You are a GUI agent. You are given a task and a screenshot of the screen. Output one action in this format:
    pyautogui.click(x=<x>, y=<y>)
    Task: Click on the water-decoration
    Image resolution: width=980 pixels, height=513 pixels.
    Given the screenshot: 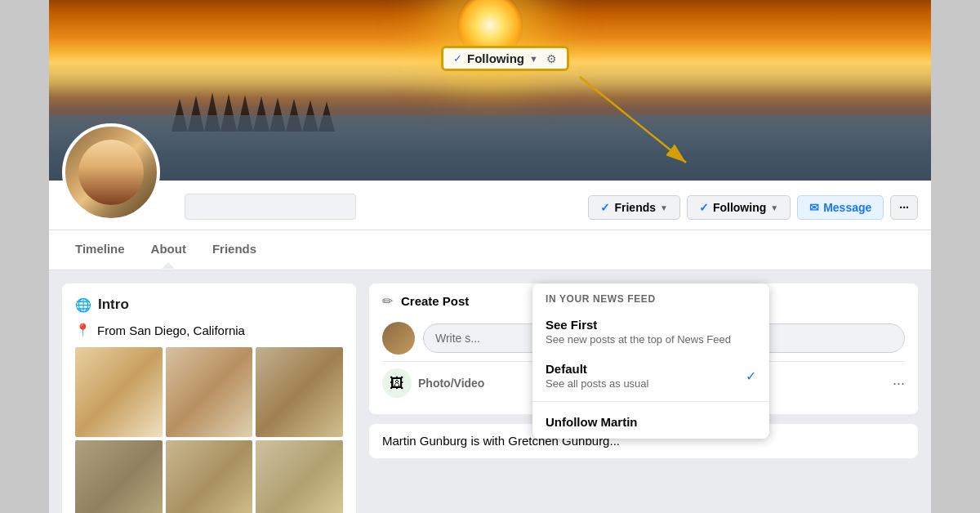 What is the action you would take?
    pyautogui.click(x=490, y=148)
    